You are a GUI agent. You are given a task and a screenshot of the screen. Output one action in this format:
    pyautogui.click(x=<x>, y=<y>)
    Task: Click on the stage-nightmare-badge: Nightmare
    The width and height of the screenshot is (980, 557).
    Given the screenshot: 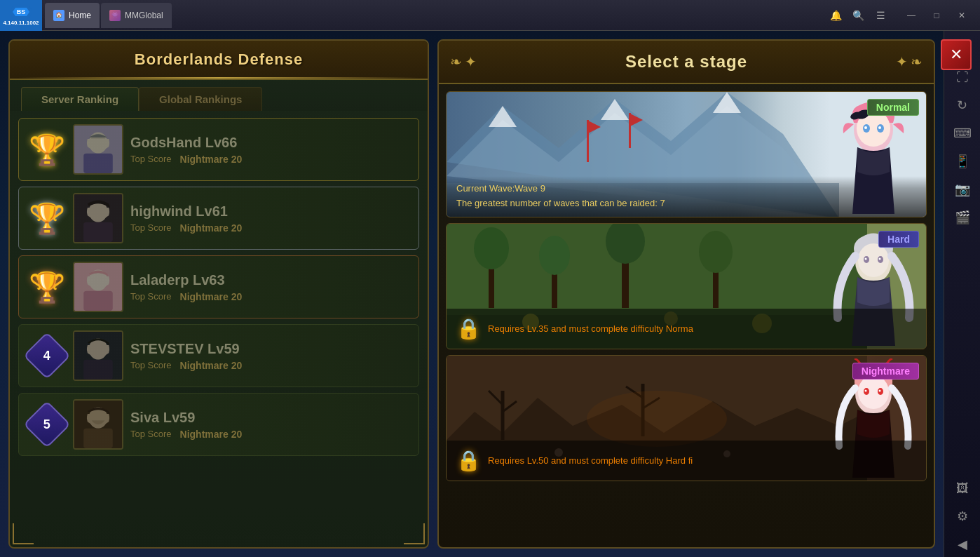 What is the action you would take?
    pyautogui.click(x=886, y=371)
    